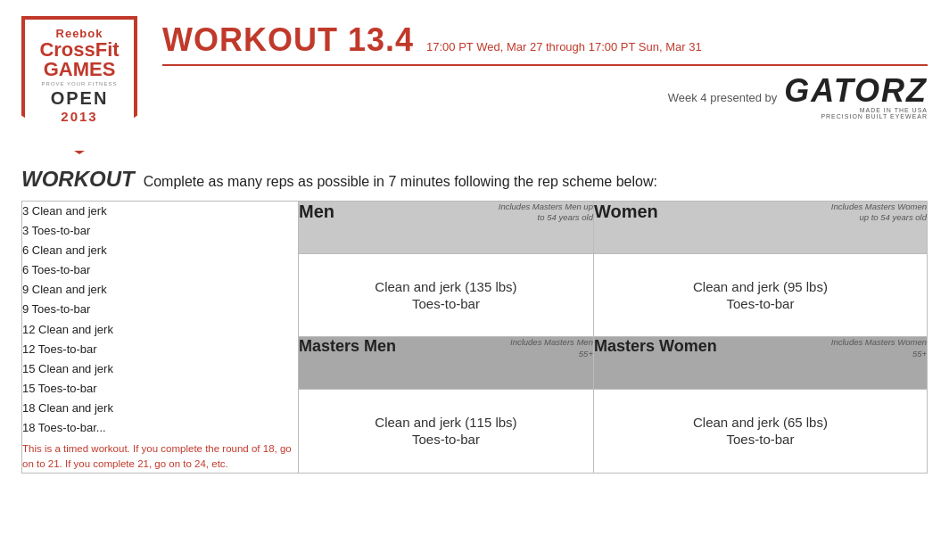 The width and height of the screenshot is (949, 560). What do you see at coordinates (760, 423) in the screenshot?
I see `masters-women-exercise1: Clean and jerk (65 lbs)` at bounding box center [760, 423].